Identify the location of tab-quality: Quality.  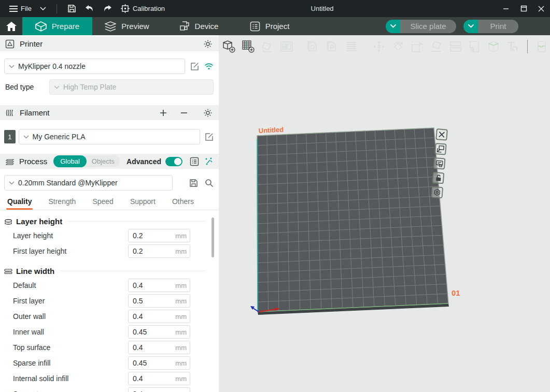
(20, 204).